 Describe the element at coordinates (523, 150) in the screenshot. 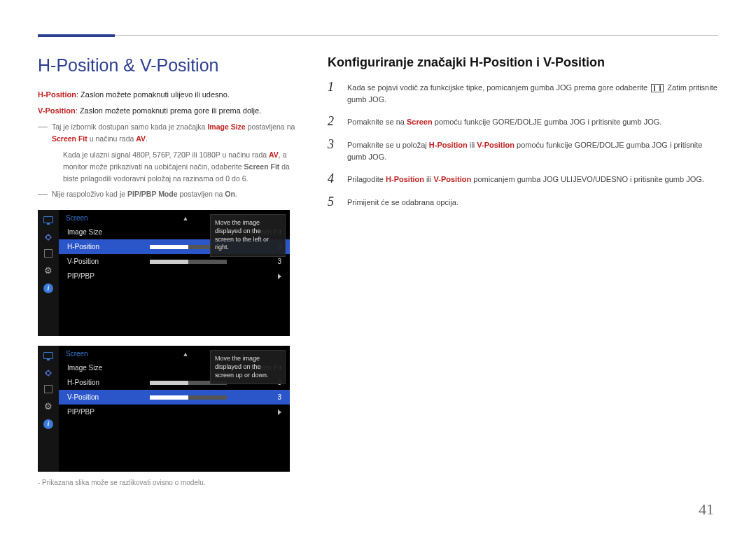

I see `step-3: 3 Pomaknite se u položaj H-Position ili …` at that location.